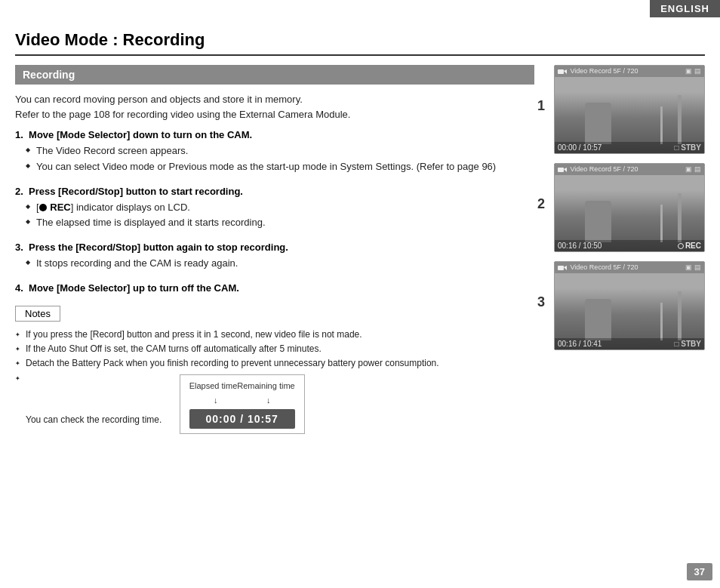 The image size is (720, 588). What do you see at coordinates (598, 169) in the screenshot?
I see `cam-2-label: Video Record 5F / 720` at bounding box center [598, 169].